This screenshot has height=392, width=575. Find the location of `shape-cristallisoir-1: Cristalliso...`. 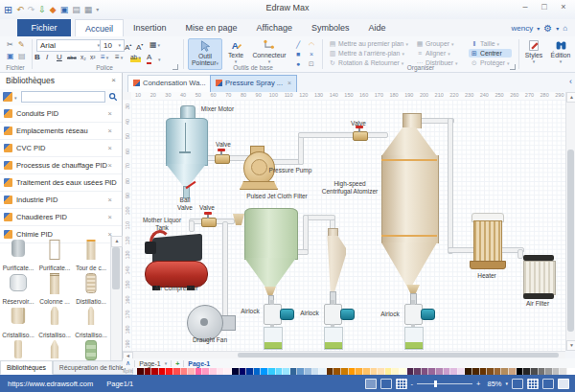

shape-cristallisoir-1: Cristalliso... is located at coordinates (18, 322).